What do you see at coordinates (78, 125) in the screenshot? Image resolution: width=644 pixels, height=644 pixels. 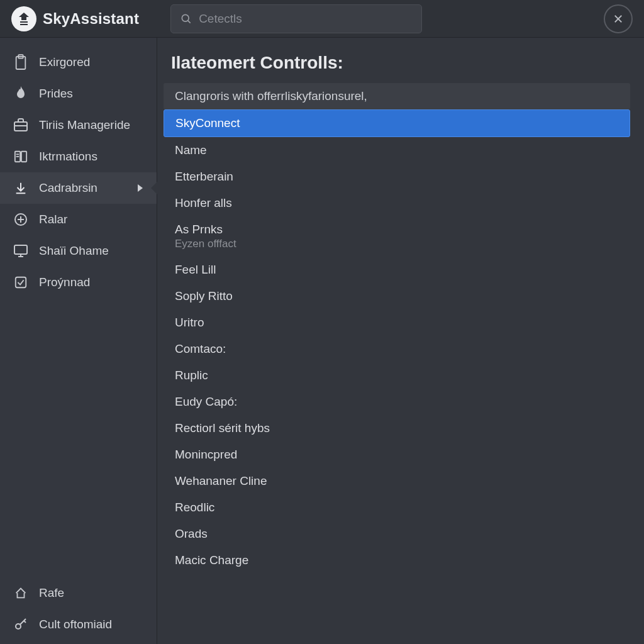 I see `sidebar-item-tiriis-manageride: Tiriis Manageride` at bounding box center [78, 125].